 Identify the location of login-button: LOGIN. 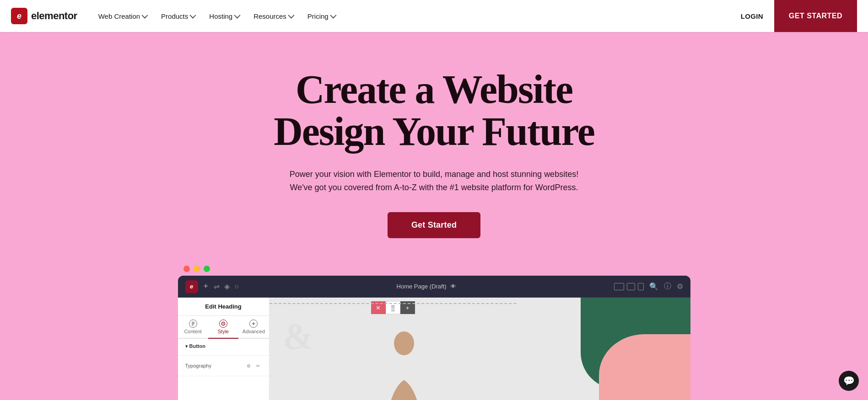
(752, 16).